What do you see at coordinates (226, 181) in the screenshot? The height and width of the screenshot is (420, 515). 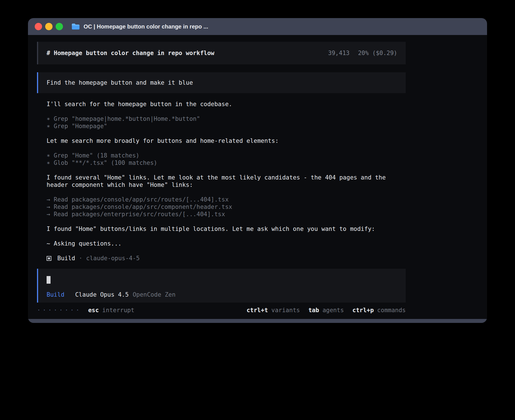 I see `assistant-paragraph-line: I found several "Home" links. Let me loo…` at bounding box center [226, 181].